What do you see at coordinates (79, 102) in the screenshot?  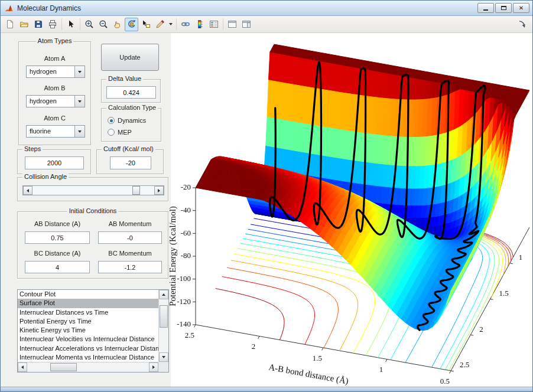 I see `atom-b-dropdown-button` at bounding box center [79, 102].